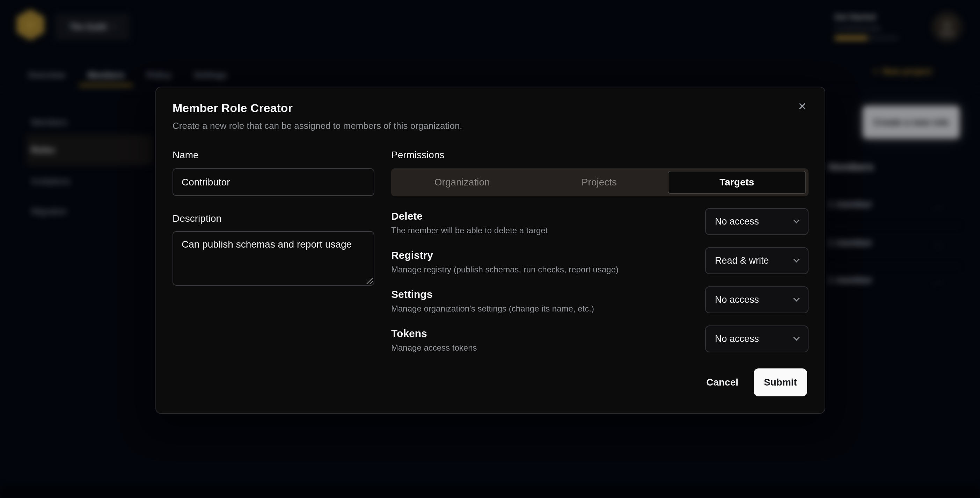 This screenshot has width=980, height=498. Describe the element at coordinates (505, 261) in the screenshot. I see `permission-text: Registry Manage registry (publish schema…` at that location.